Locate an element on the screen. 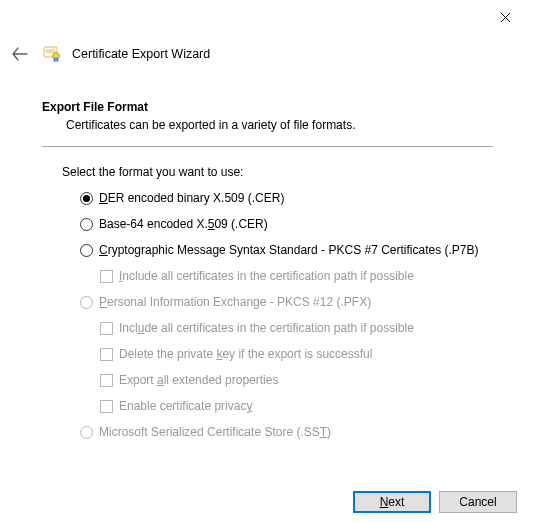 The image size is (535, 523). cancel-label: Cancel is located at coordinates (478, 502).